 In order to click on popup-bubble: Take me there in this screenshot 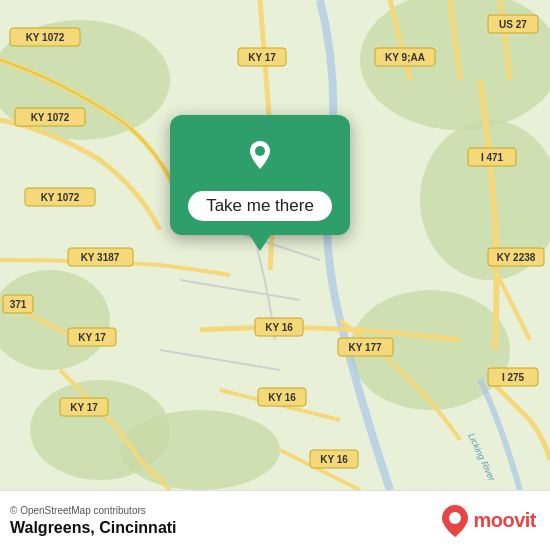, I will do `click(260, 175)`.